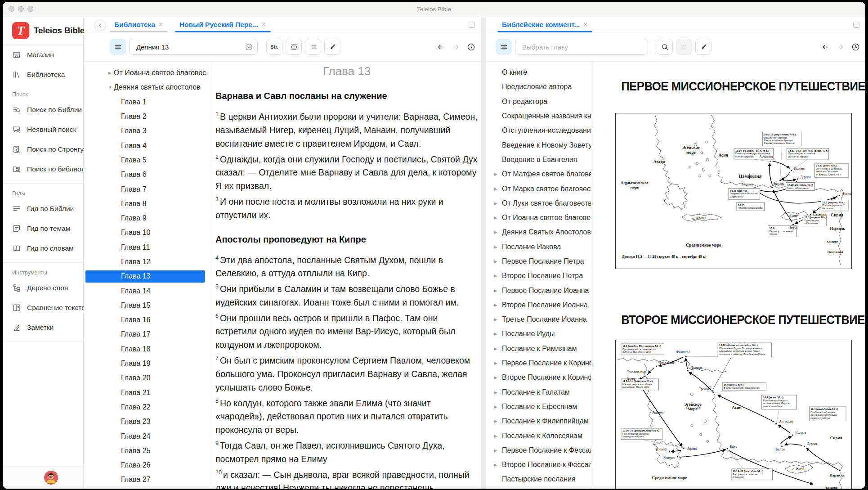  What do you see at coordinates (146, 291) in the screenshot?
I see `chapter-item: Глава 14` at bounding box center [146, 291].